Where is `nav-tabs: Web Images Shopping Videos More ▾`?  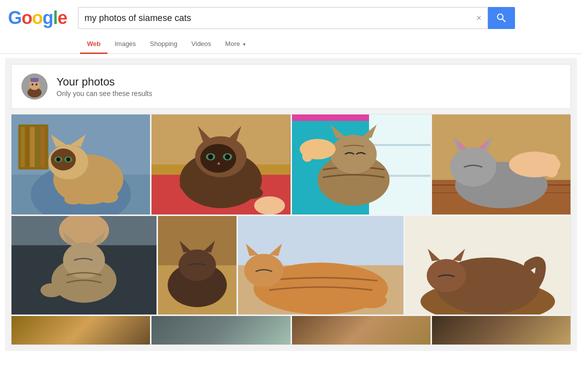
nav-tabs: Web Images Shopping Videos More ▾ is located at coordinates (291, 44).